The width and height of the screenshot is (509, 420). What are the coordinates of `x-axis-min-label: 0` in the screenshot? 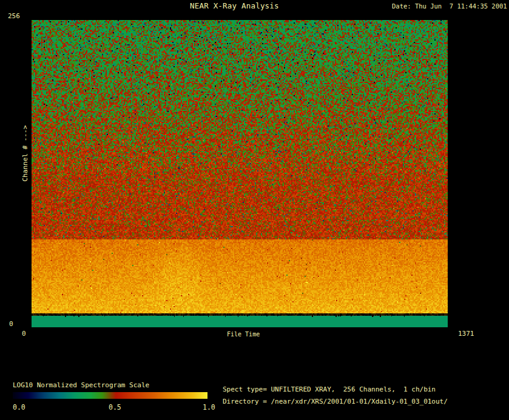 It's located at (24, 334).